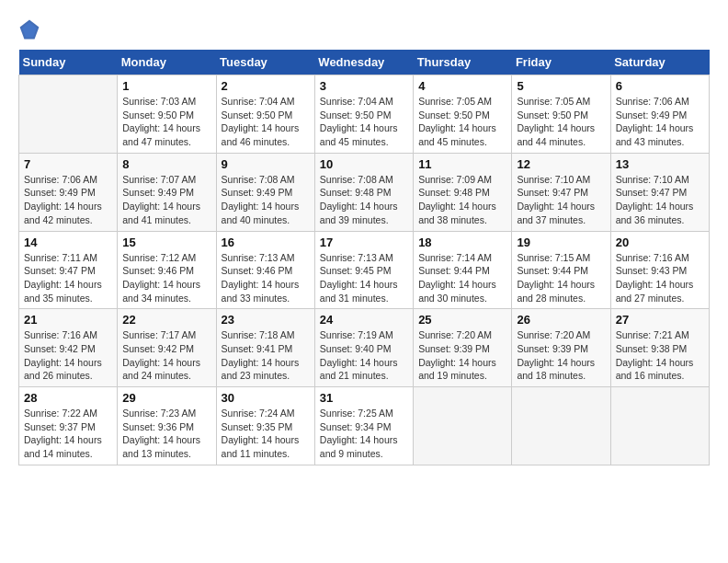 This screenshot has height=563, width=728. Describe the element at coordinates (660, 114) in the screenshot. I see `calendar-cell: 6Sunrise: 7:06 AM Sunset: 9:49 PM Daylig…` at that location.